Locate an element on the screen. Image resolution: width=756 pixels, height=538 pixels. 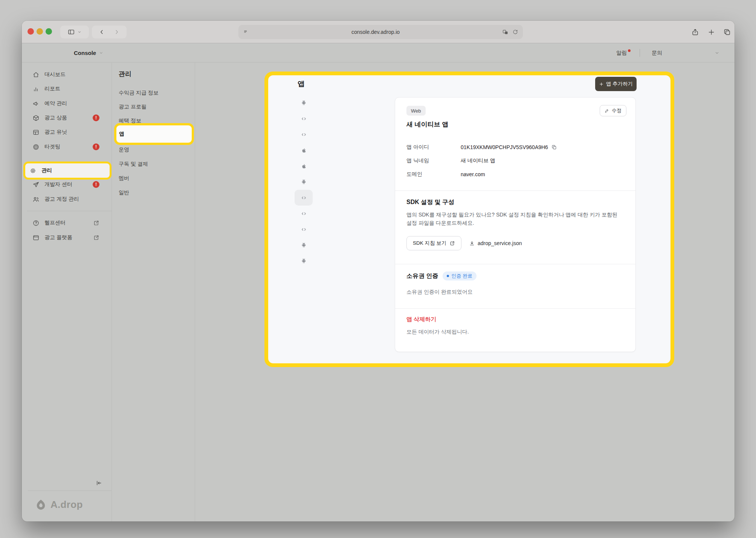
subnav-item-apps: 앱 is located at coordinates (154, 134).